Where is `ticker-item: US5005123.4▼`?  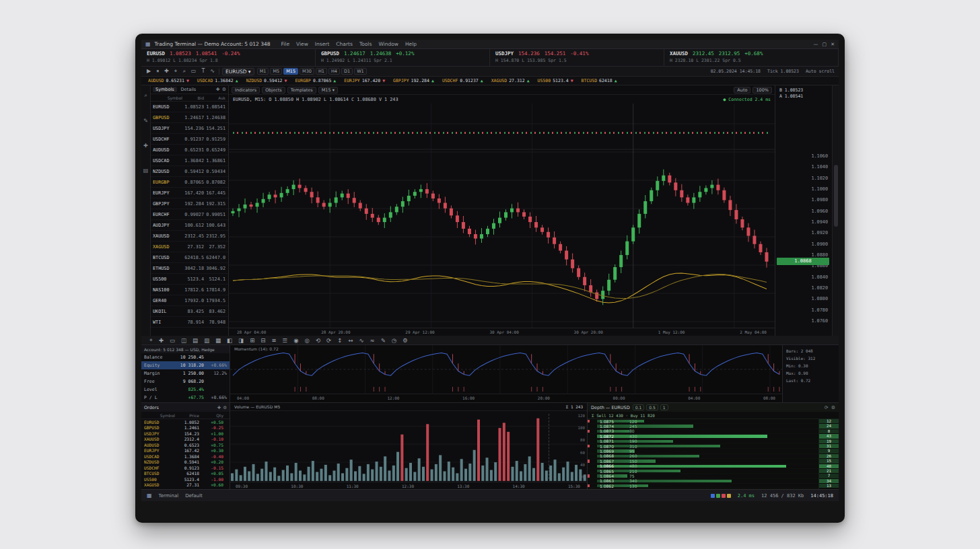
ticker-item: US5005123.4▼ is located at coordinates (556, 81).